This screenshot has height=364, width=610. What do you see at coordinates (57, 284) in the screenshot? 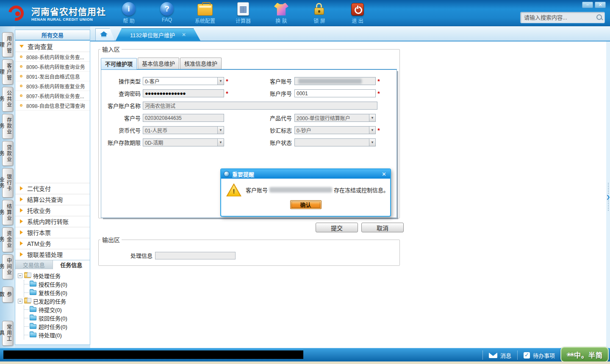
I see `tree-node-auth-tasks: 授权任务(0)` at bounding box center [57, 284].